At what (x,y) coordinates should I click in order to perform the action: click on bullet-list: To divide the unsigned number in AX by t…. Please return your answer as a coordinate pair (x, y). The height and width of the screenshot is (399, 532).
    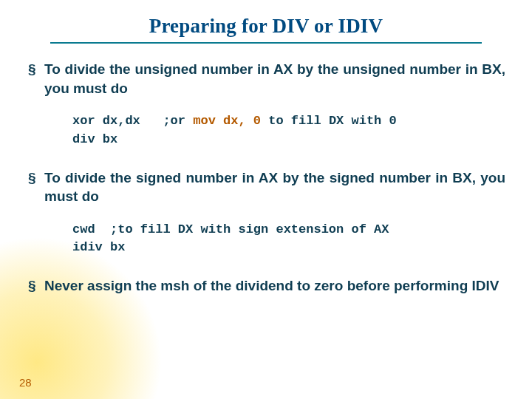
    Looking at the image, I should click on (266, 78).